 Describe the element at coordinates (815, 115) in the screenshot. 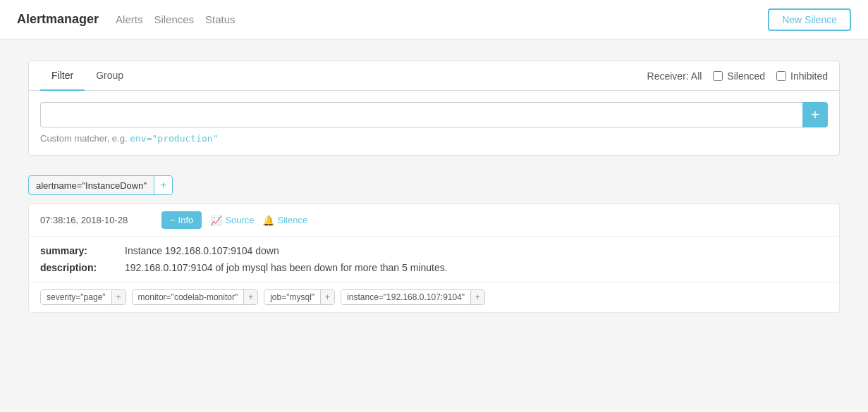

I see `add-filter-button: +` at that location.